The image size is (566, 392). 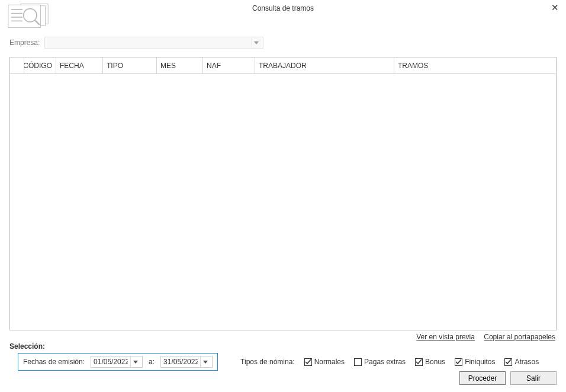 What do you see at coordinates (154, 43) in the screenshot?
I see `empresa-combo` at bounding box center [154, 43].